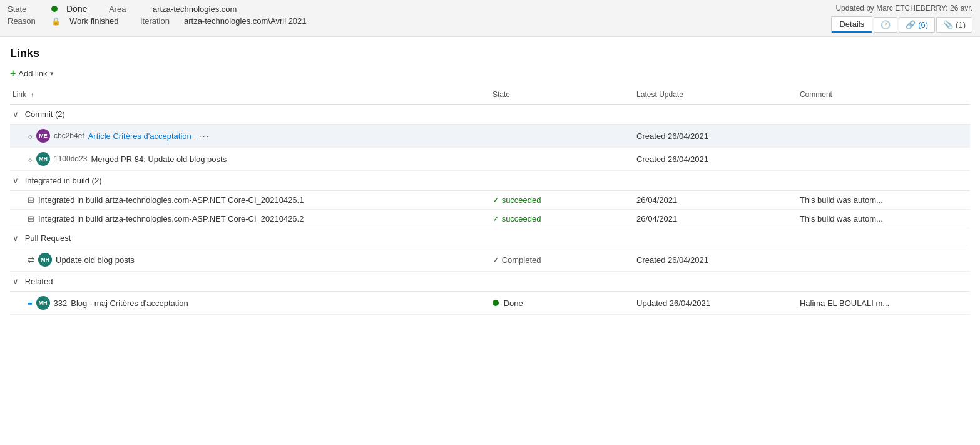  What do you see at coordinates (140, 136) in the screenshot?
I see `commit-link: Article Critères d'acceptation` at bounding box center [140, 136].